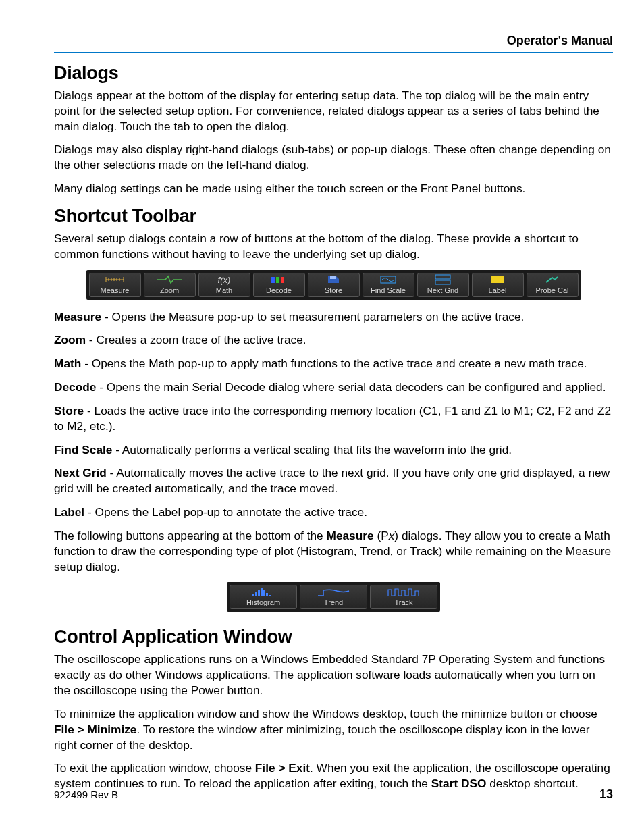  Describe the element at coordinates (333, 675) in the screenshot. I see `control-p1: The oscilloscope applications runs on a …` at that location.